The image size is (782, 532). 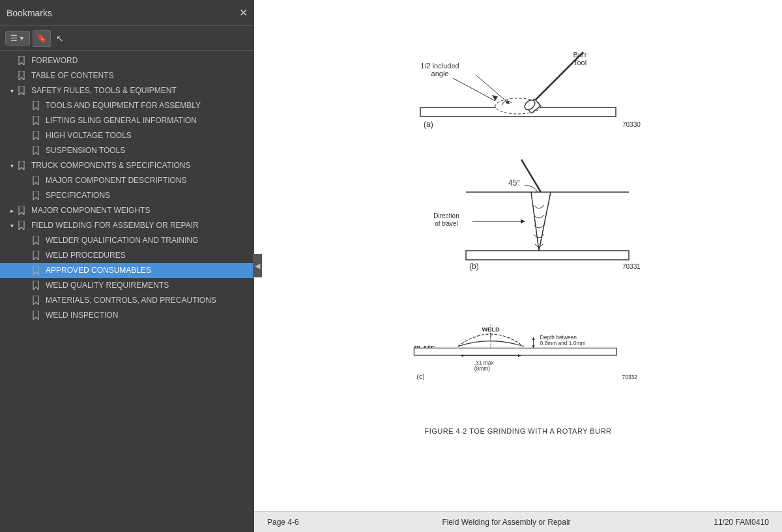 What do you see at coordinates (127, 301) in the screenshot?
I see `bookmark-item-materials-controls: MATERIALS, CONTROLS, AND PRECAUTIONS` at bounding box center [127, 301].